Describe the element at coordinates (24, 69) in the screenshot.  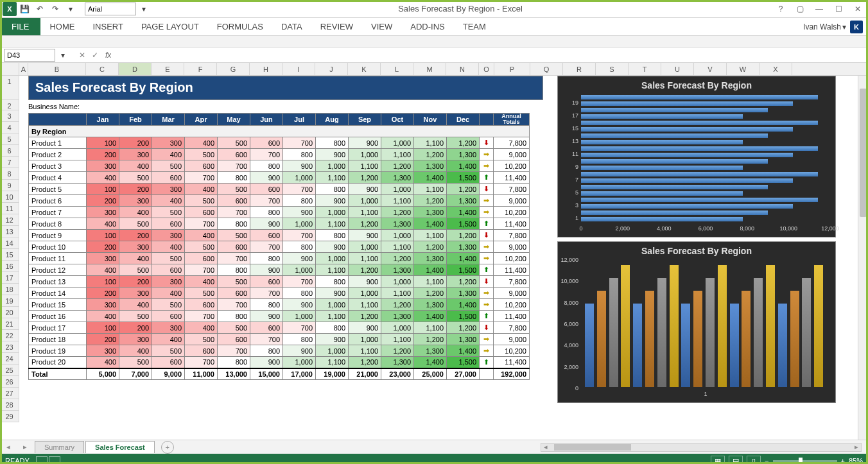
I see `col-header-A: A` at that location.